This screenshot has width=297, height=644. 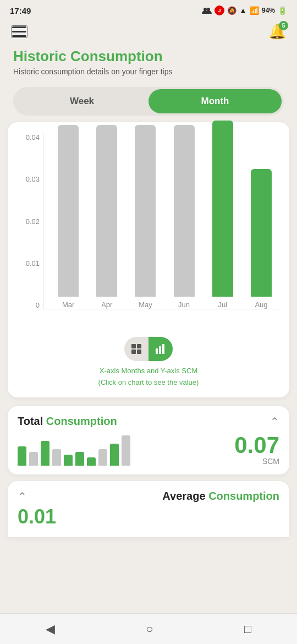 What do you see at coordinates (148, 440) in the screenshot?
I see `total-card: Total Consumption ⌃ 0.07 SCM` at bounding box center [148, 440].